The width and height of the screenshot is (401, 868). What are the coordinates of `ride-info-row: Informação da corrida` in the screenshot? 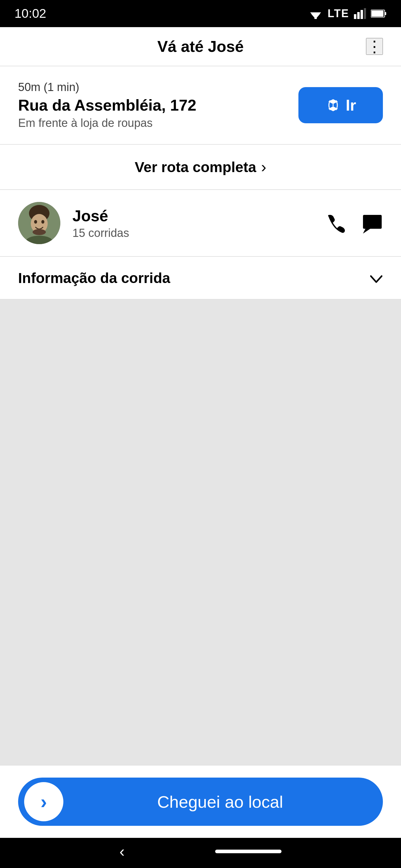 It's located at (200, 278).